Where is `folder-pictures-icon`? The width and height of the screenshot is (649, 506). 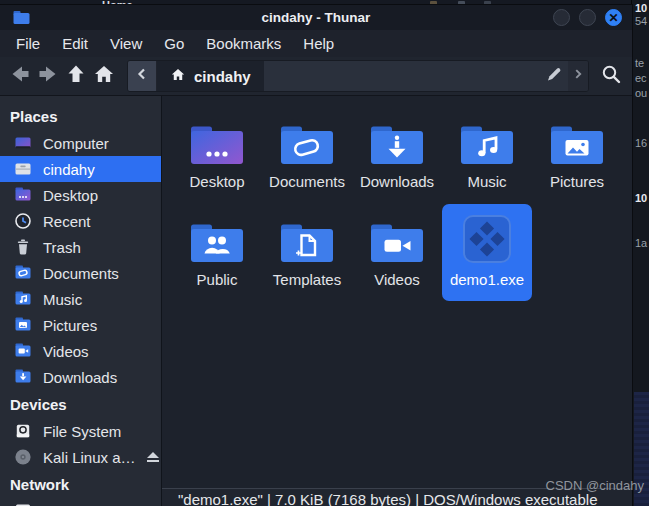
folder-pictures-icon is located at coordinates (577, 139).